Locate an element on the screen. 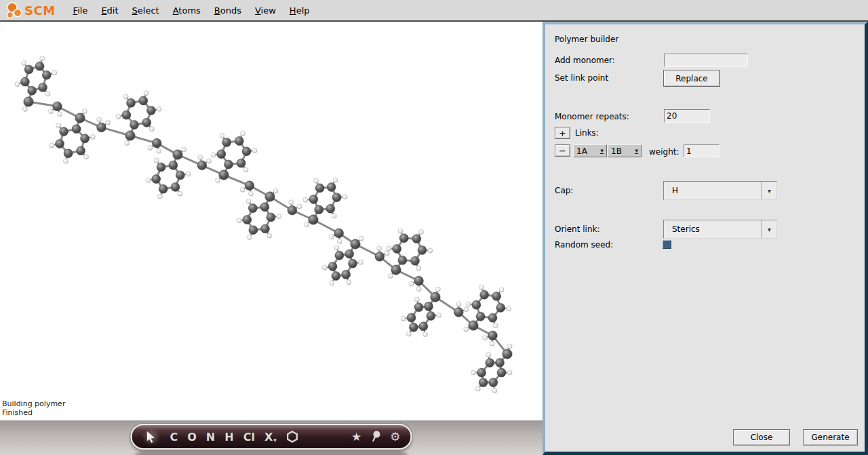 The image size is (868, 455). replace-button: Replace is located at coordinates (692, 79).